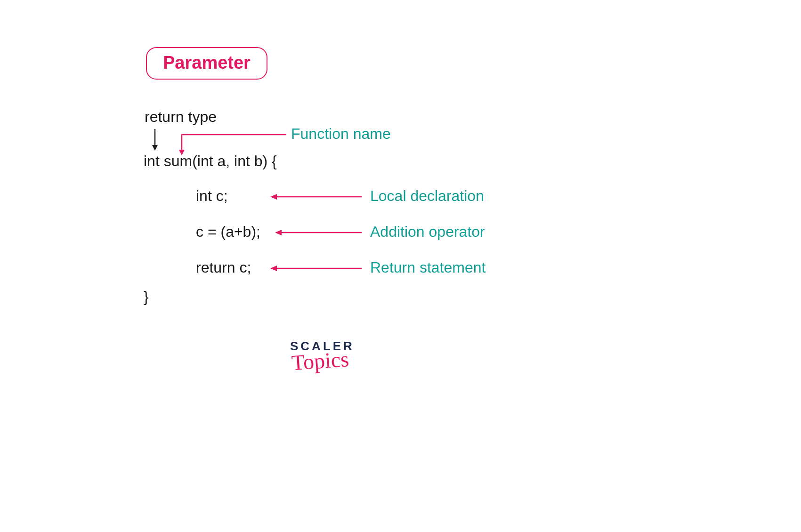 This screenshot has height=532, width=801. I want to click on annotation-function-name: Function name, so click(341, 134).